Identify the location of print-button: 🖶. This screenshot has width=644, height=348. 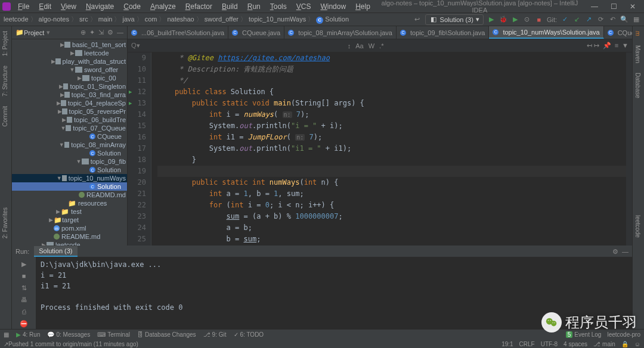
(24, 300).